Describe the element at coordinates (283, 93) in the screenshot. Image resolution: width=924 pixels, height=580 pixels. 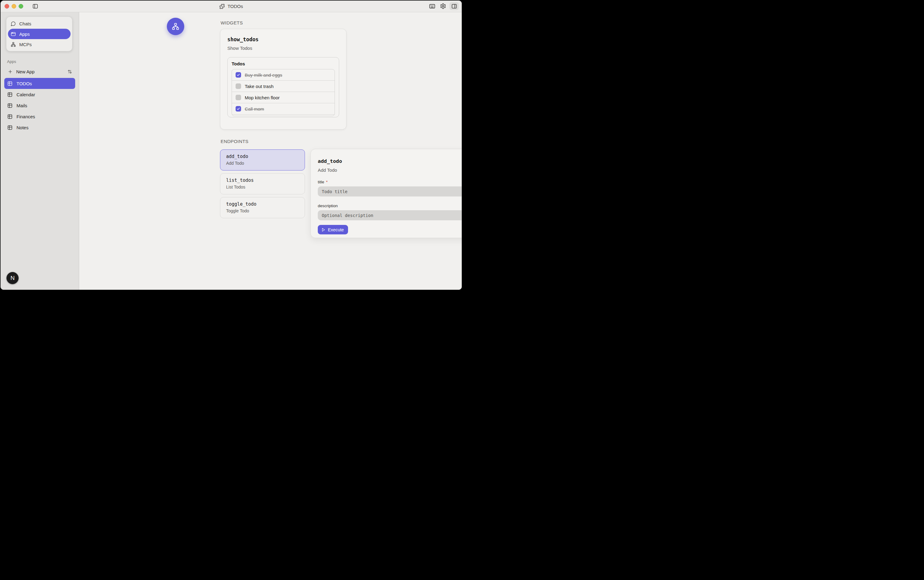
I see `todo-list: Buy milk and eggs Take out trash Mop kit…` at that location.